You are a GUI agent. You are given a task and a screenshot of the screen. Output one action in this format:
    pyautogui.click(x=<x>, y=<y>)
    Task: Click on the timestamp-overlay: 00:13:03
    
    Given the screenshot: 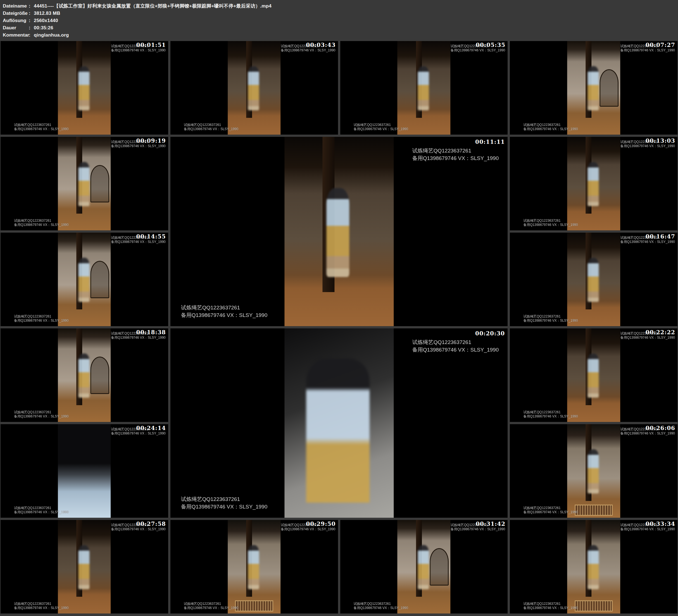 What is the action you would take?
    pyautogui.click(x=661, y=141)
    